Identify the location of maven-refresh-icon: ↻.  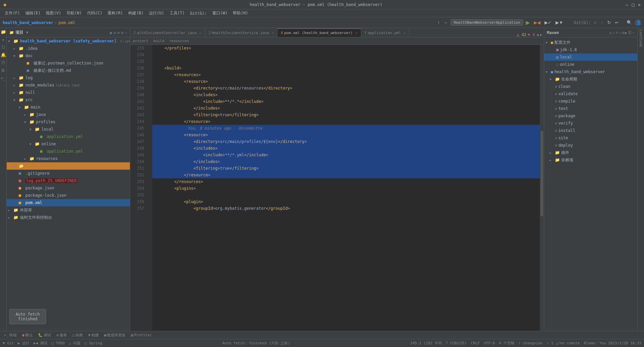
(610, 33).